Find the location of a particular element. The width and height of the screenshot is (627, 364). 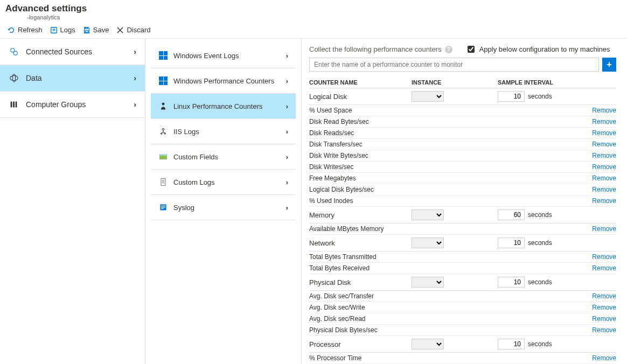

sidebar-item-data: Data› is located at coordinates (72, 79).